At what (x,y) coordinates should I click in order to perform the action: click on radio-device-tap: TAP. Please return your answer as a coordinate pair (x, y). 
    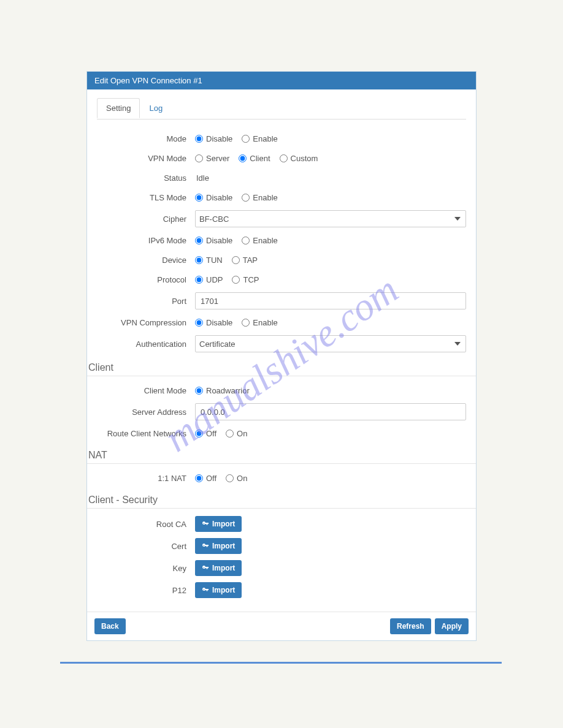
    Looking at the image, I should click on (245, 260).